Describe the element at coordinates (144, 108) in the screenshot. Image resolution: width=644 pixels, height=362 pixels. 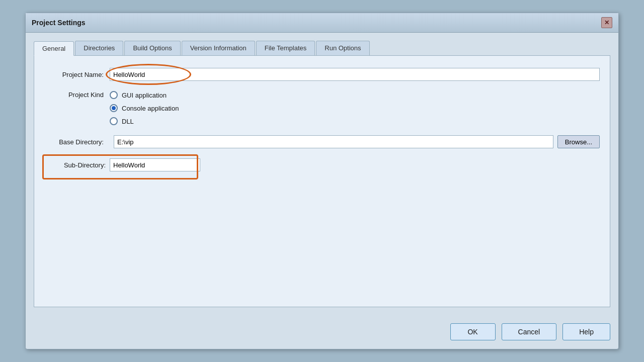
I see `project-kind-radio-group: GUI application Console application DLL` at that location.